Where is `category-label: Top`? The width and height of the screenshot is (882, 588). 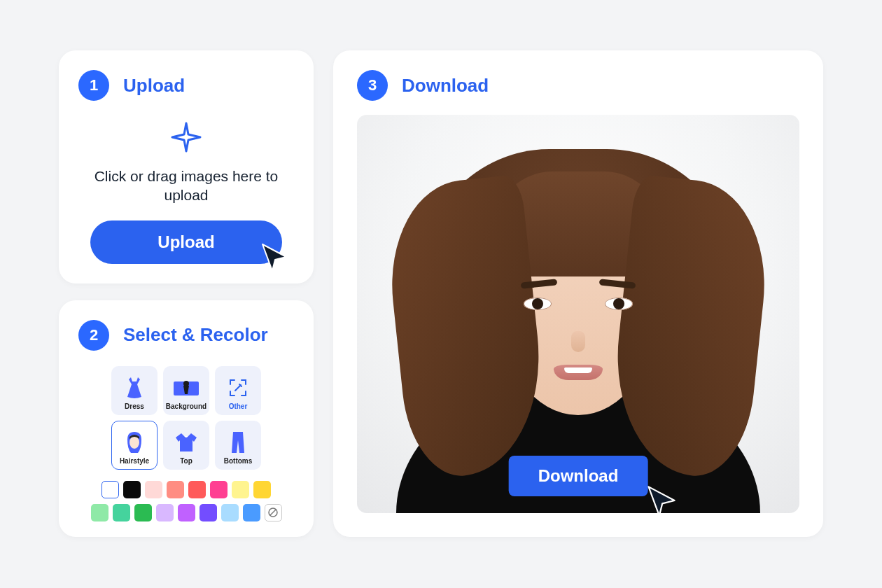 category-label: Top is located at coordinates (186, 461).